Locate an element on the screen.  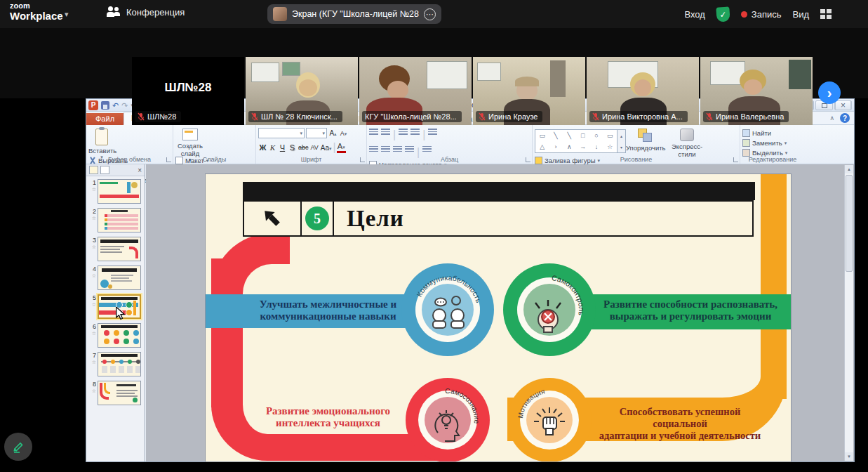
security-shield-icon: ✓ is located at coordinates (723, 14).